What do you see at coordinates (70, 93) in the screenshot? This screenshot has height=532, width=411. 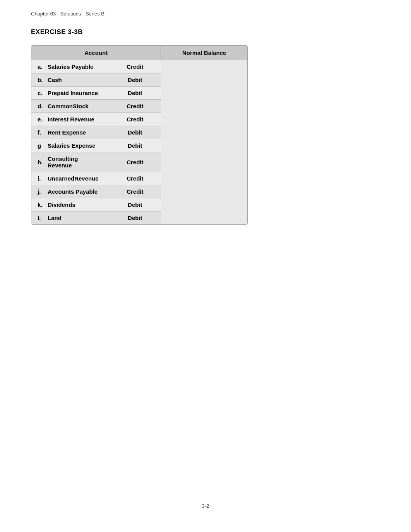 I see `account-cell: c.Prepaid Insurance` at bounding box center [70, 93].